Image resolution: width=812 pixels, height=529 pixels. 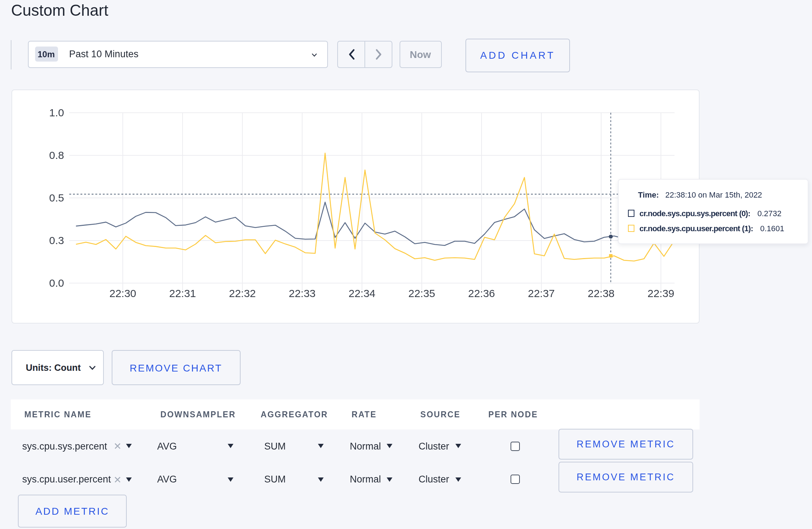 What do you see at coordinates (122, 293) in the screenshot?
I see `svg-text: 22:30` at bounding box center [122, 293].